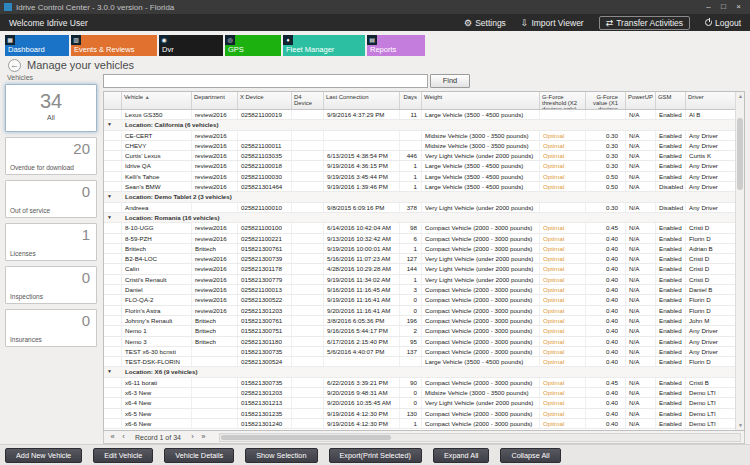 This screenshot has height=465, width=750. I want to click on find-button: Find, so click(450, 81).